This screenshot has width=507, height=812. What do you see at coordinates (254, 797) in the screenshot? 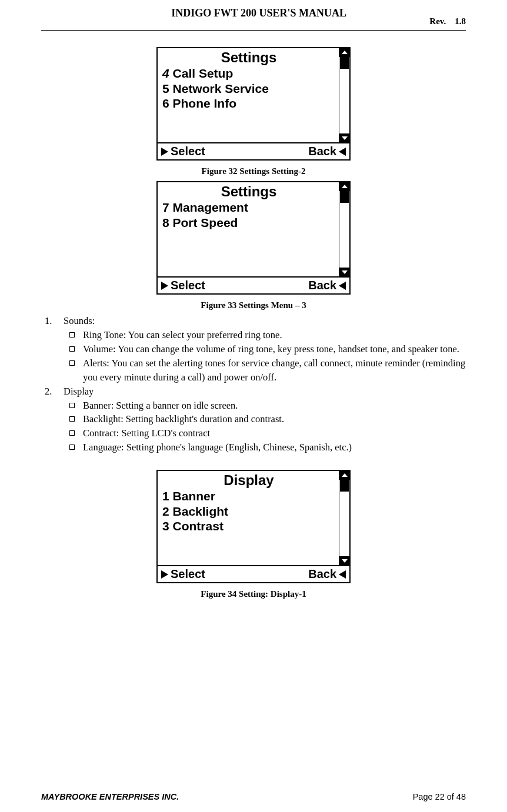
I see `page-footer: MAYBROOKE ENTERPRISES INC. Page 22 of 48` at bounding box center [254, 797].